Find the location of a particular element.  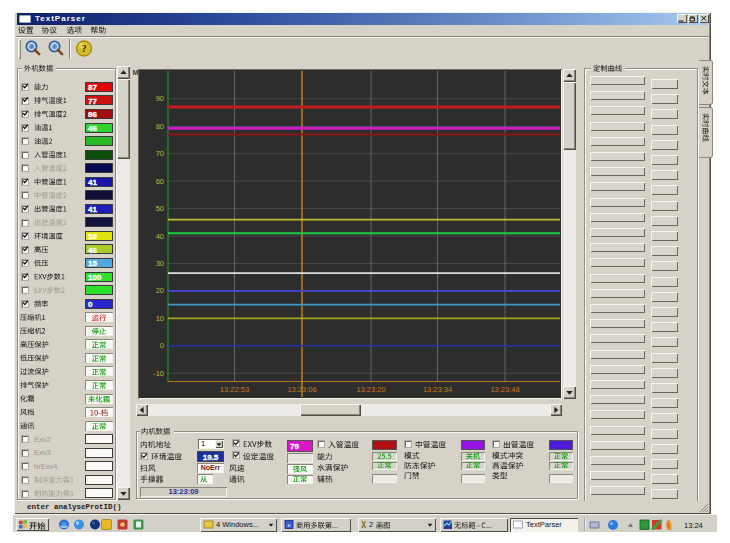

svg-text: 87 is located at coordinates (92, 88).